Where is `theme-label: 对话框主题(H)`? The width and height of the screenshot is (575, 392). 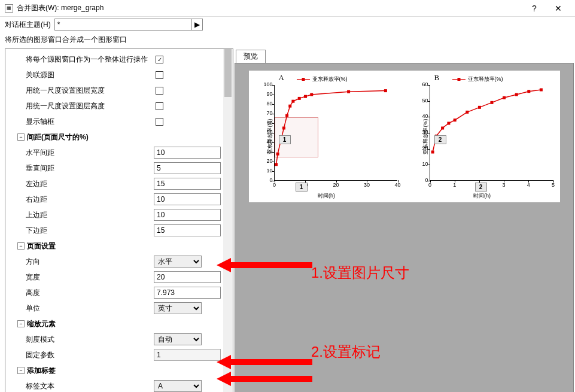 theme-label: 对话框主题(H) is located at coordinates (28, 25).